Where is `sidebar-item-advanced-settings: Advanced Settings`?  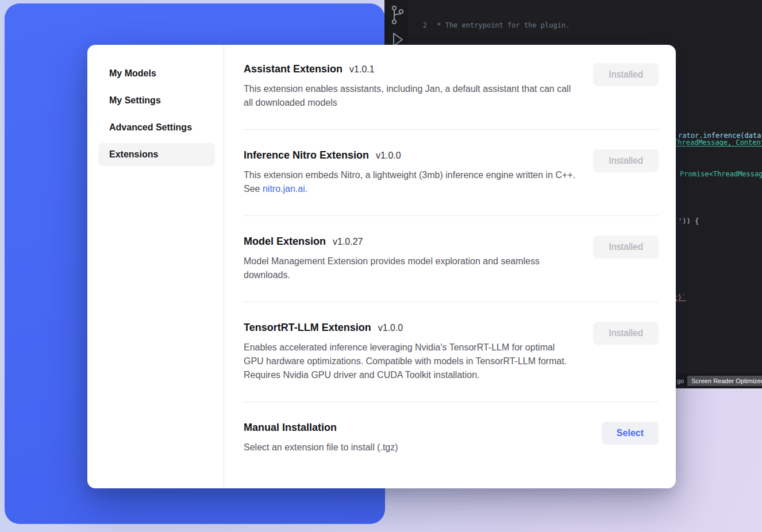
sidebar-item-advanced-settings: Advanced Settings is located at coordinates (156, 128).